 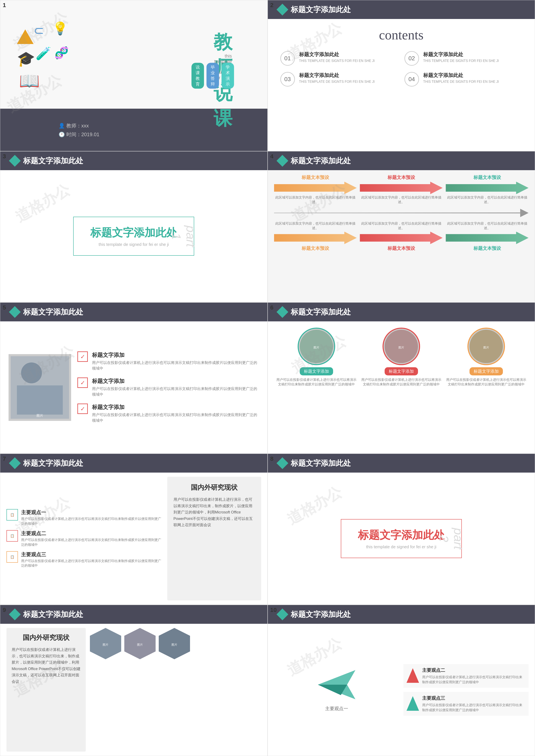 I want to click on slide3-small-text: this template de signed for fei er she j…, so click(x=134, y=244).